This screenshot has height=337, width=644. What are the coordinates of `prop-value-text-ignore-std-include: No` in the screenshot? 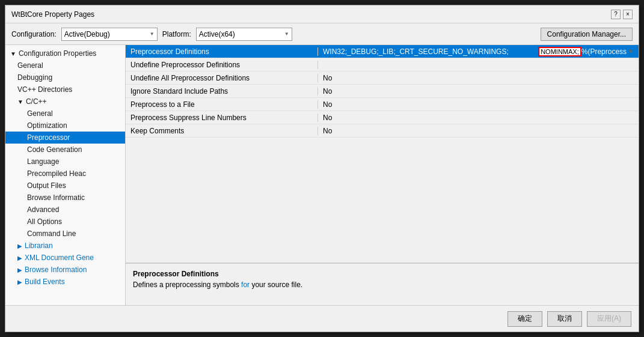 It's located at (479, 91).